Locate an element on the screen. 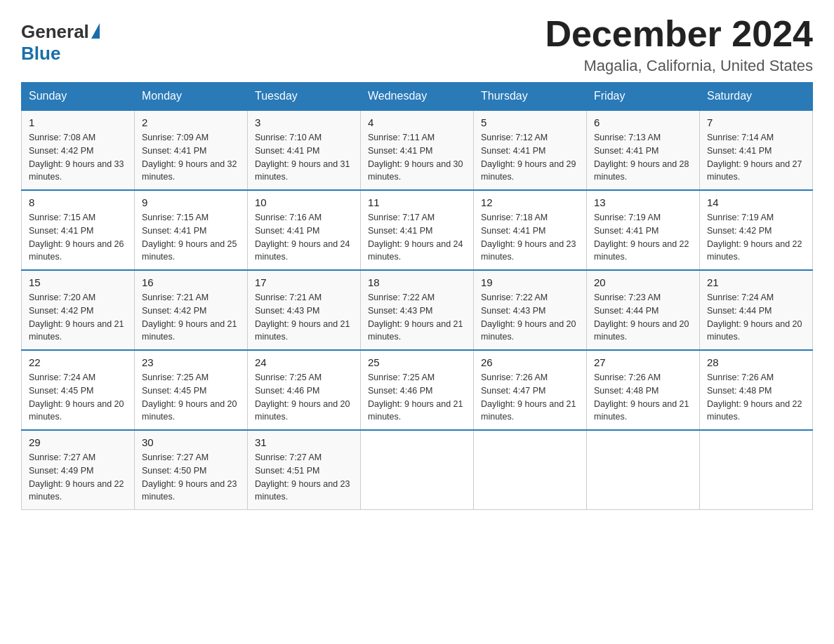 This screenshot has height=644, width=834. weekday-header-wednesday: Wednesday is located at coordinates (417, 97).